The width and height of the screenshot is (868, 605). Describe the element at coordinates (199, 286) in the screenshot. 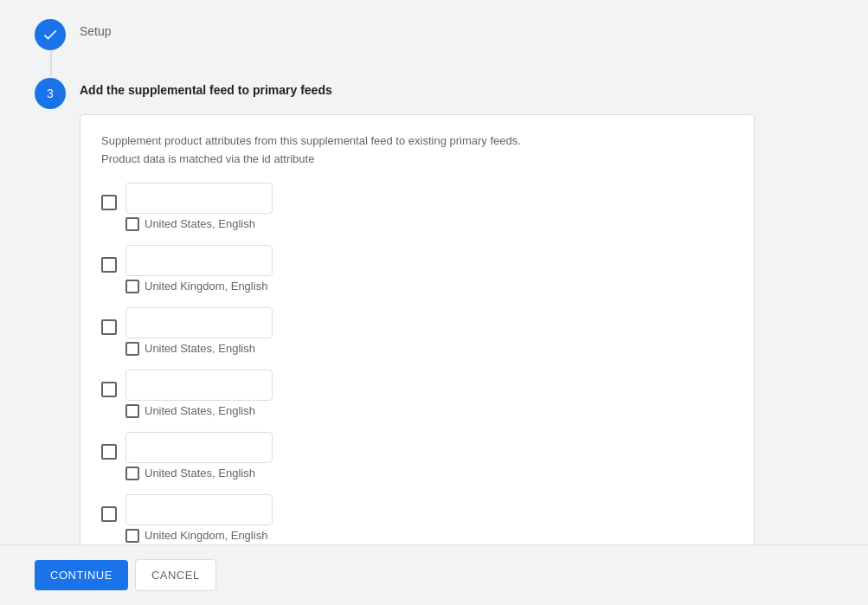

I see `feed-locale-row-2: United Kingdom, English` at that location.